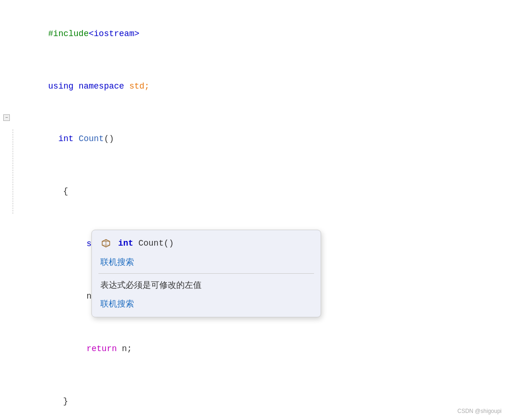 The height and width of the screenshot is (420, 510). Describe the element at coordinates (140, 86) in the screenshot. I see `namespace-std: std;` at that location.